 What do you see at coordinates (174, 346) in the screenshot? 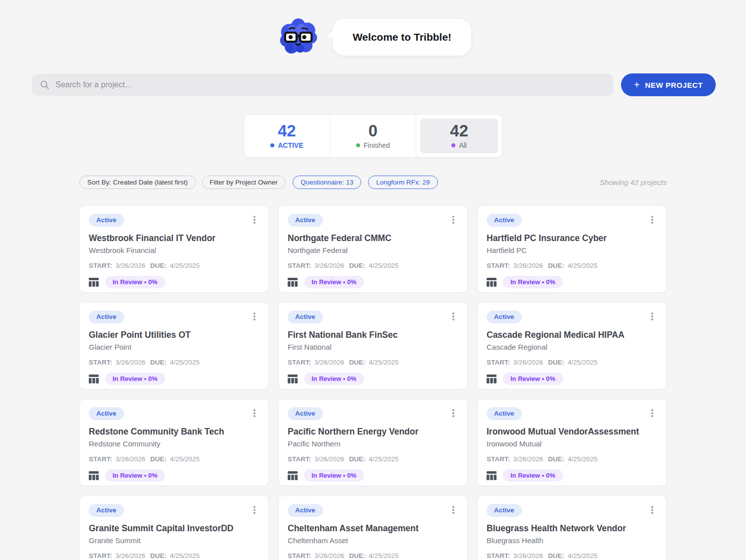
I see `project-card: Active Glacier Point Utilities OT Glacie…` at bounding box center [174, 346].